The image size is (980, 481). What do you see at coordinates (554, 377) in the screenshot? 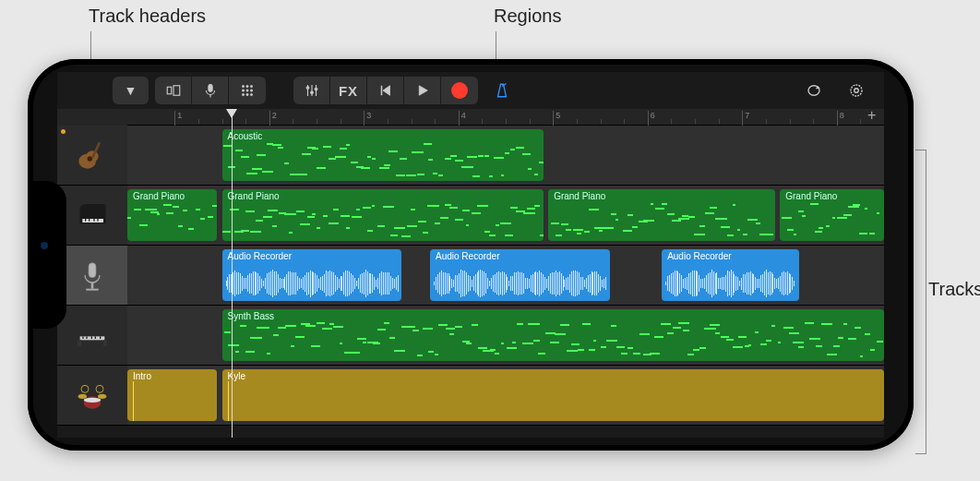
I see `region-label: Kyle` at bounding box center [554, 377].